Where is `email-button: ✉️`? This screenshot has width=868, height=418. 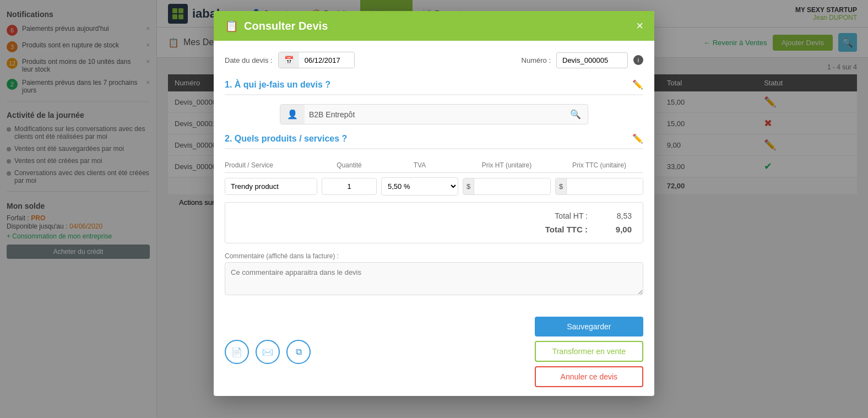 email-button: ✉️ is located at coordinates (268, 352).